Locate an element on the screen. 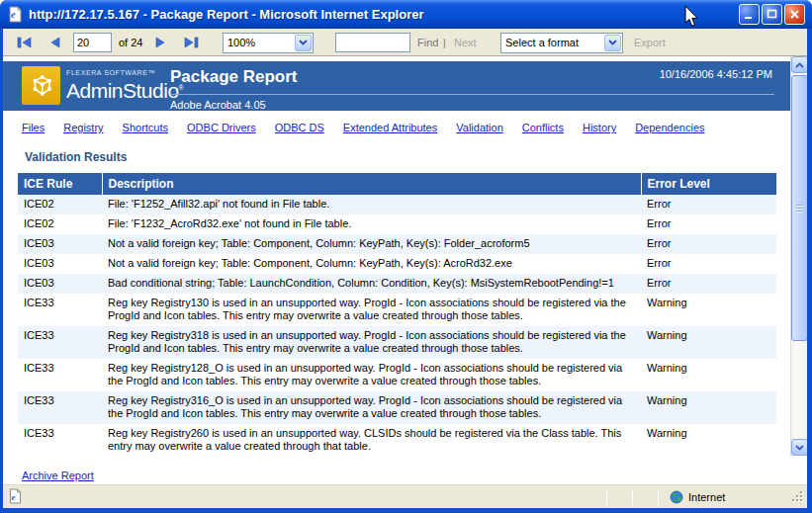 The image size is (812, 513). cube-logo-icon is located at coordinates (42, 85).